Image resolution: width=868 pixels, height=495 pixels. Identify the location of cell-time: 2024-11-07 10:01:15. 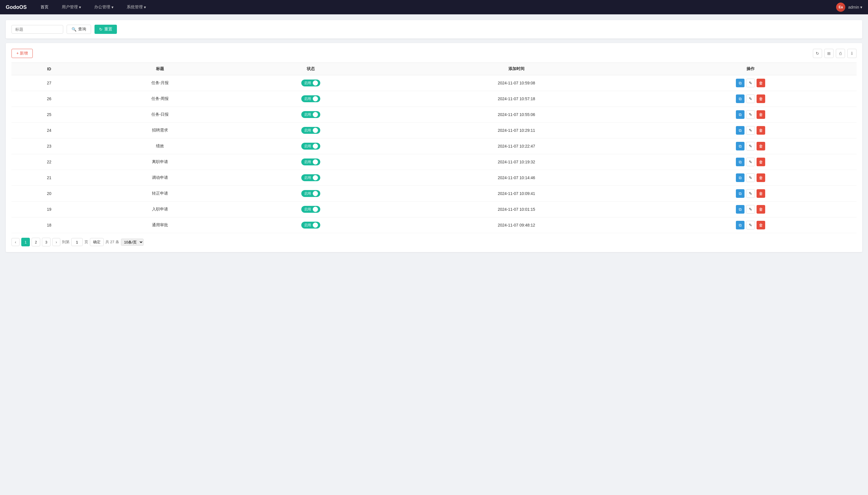
(516, 209).